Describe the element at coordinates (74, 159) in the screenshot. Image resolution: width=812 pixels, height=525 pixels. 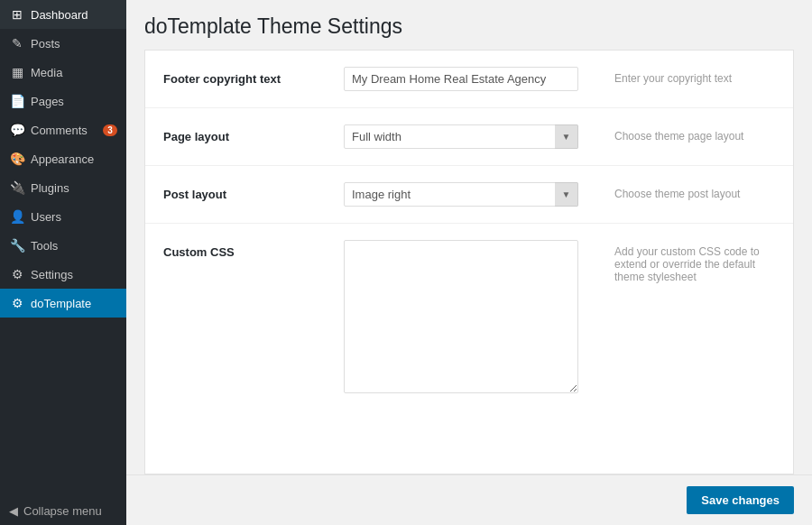
I see `sidebar-item-label: Appearance` at that location.